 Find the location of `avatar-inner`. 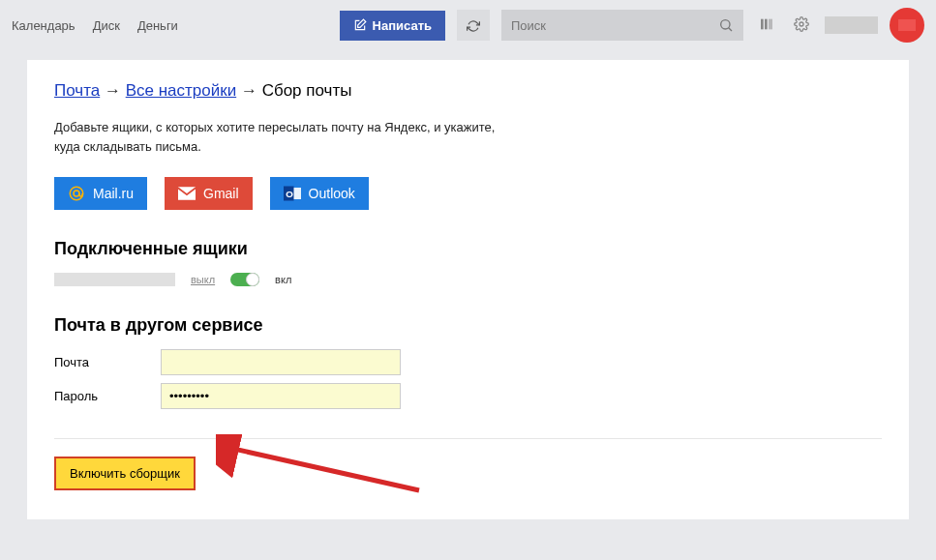

avatar-inner is located at coordinates (907, 25).